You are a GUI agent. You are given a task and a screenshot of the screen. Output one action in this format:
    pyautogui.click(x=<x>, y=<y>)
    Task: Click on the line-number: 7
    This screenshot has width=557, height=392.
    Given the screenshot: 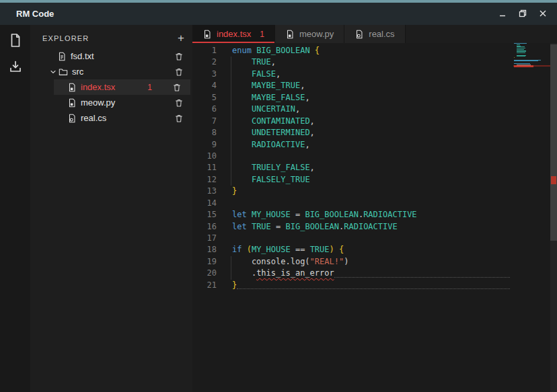 What is the action you would take?
    pyautogui.click(x=205, y=121)
    